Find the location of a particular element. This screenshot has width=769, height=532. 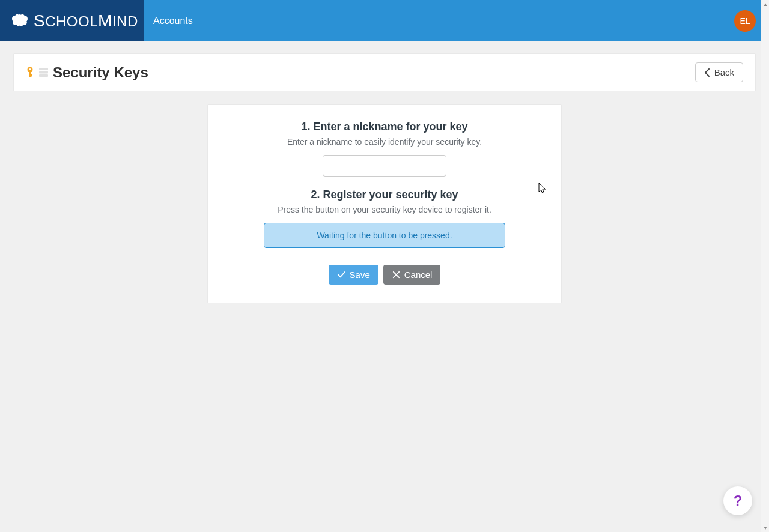

scrollbar: ▲ ▼ is located at coordinates (765, 266).